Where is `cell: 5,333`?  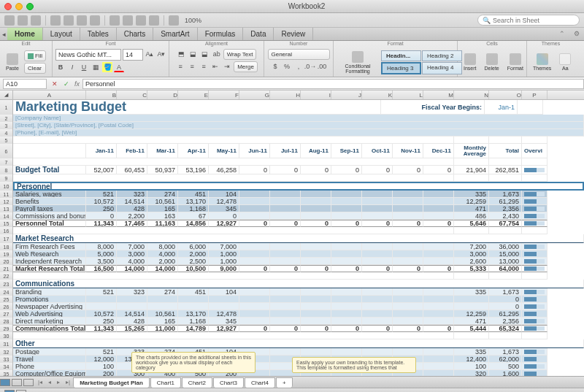 cell: 5,333 is located at coordinates (472, 269).